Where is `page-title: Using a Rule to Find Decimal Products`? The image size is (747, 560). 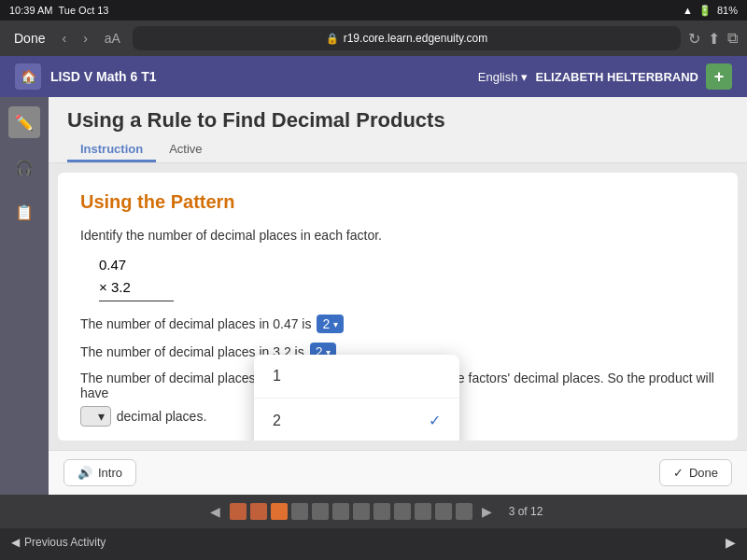 page-title: Using a Rule to Find Decimal Products is located at coordinates (398, 120).